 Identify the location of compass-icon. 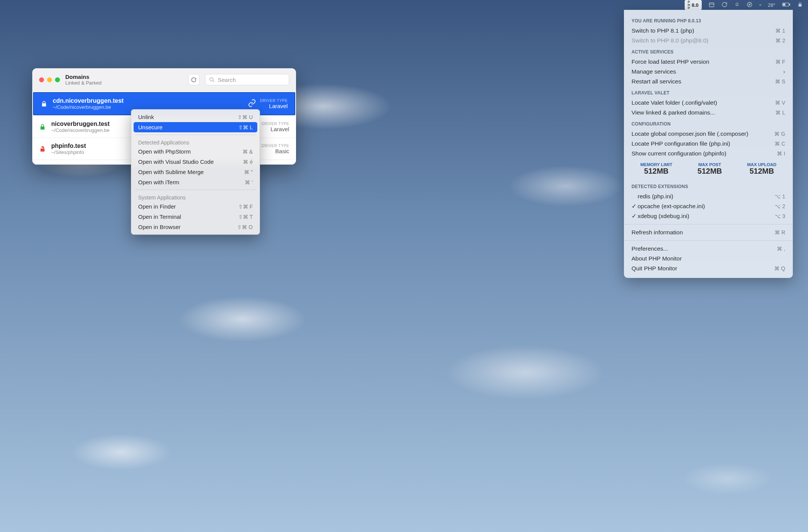
(750, 5).